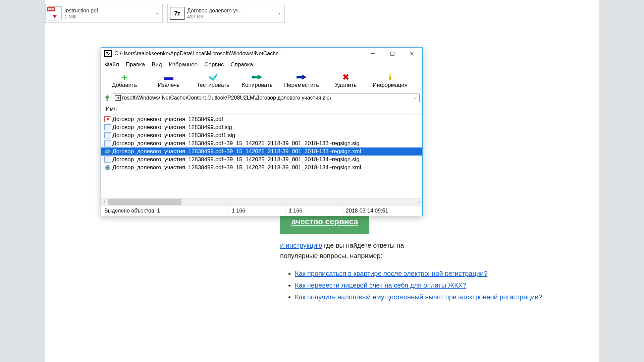  I want to click on path-text: rosoft\Windows\INetCache\Content.Outlook…, so click(267, 98).